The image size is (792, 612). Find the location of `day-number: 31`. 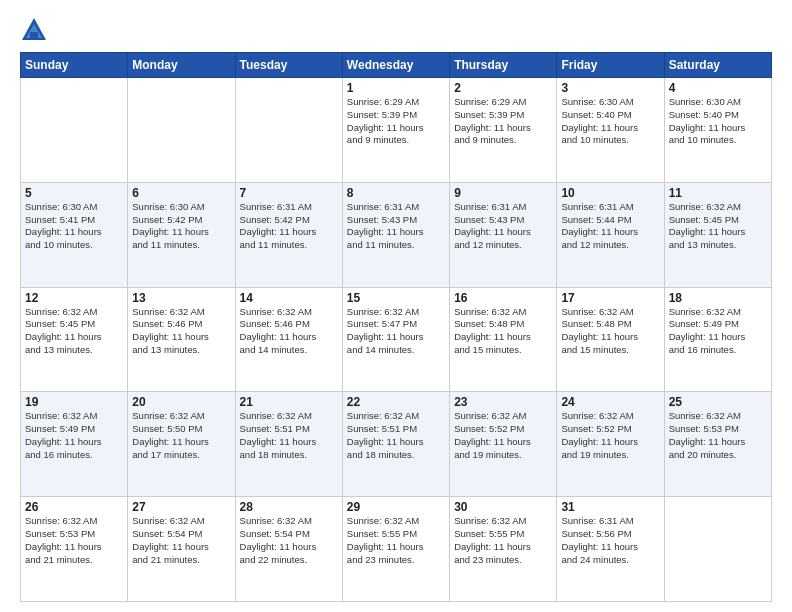

day-number: 31 is located at coordinates (610, 507).